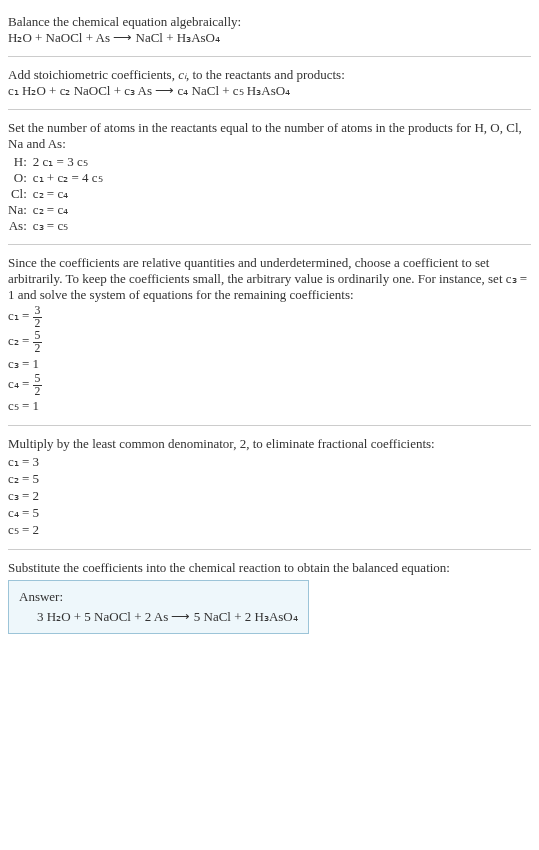 The width and height of the screenshot is (539, 850). I want to click on prompt-text: Substitute the coefficients into the che…, so click(270, 568).